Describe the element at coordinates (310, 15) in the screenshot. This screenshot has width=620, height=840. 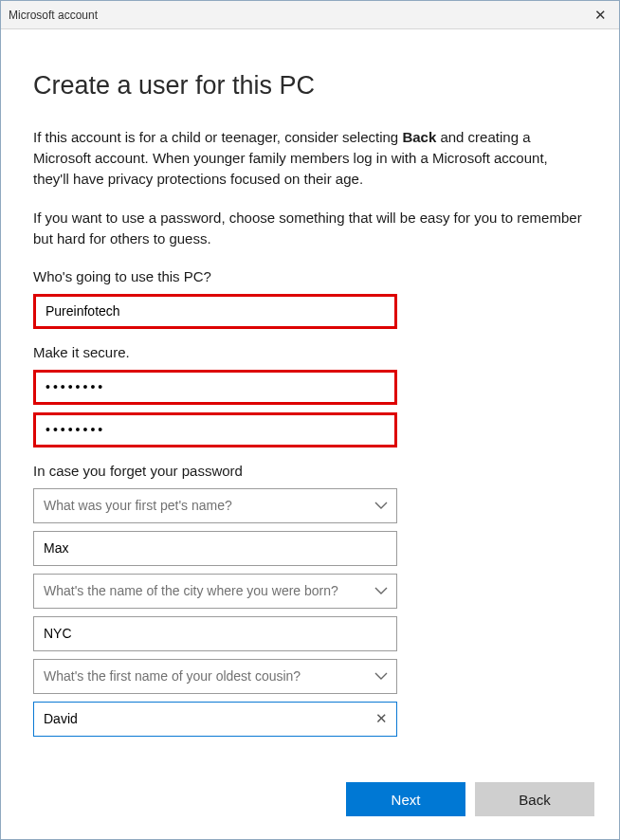
I see `titlebar: Microsoft account ✕` at that location.